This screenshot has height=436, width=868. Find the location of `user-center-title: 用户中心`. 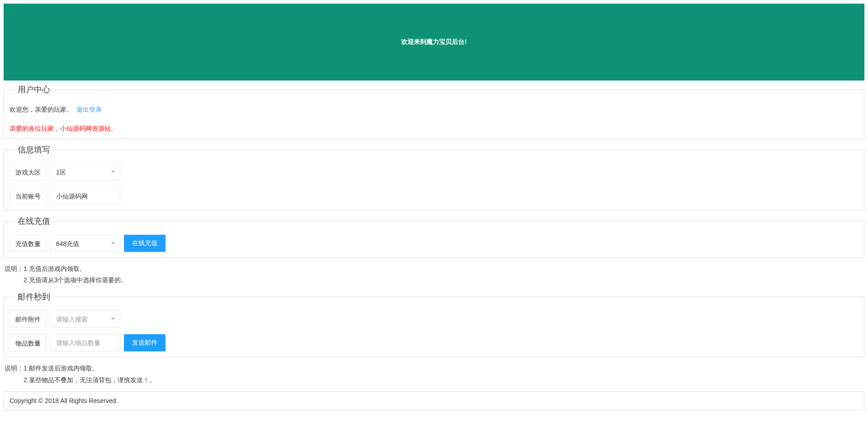

user-center-title: 用户中心 is located at coordinates (34, 90).